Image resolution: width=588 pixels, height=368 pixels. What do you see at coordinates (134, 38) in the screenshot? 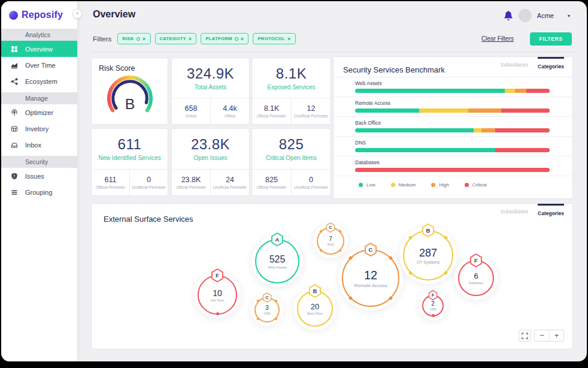
I see `filter-chip-risk: RISK×` at bounding box center [134, 38].